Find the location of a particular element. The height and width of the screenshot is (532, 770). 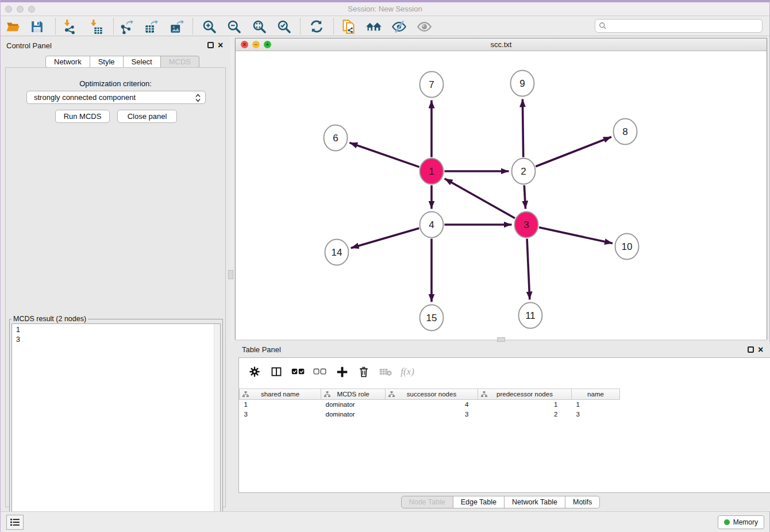

tab-network-table: Network Table is located at coordinates (535, 502).